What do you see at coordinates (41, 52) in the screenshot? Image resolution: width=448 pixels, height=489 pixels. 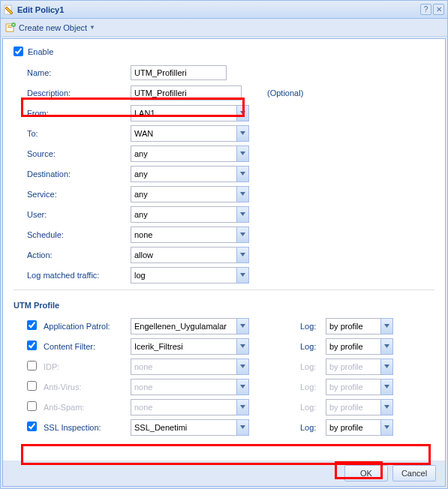 I see `enable-label: Enable` at bounding box center [41, 52].